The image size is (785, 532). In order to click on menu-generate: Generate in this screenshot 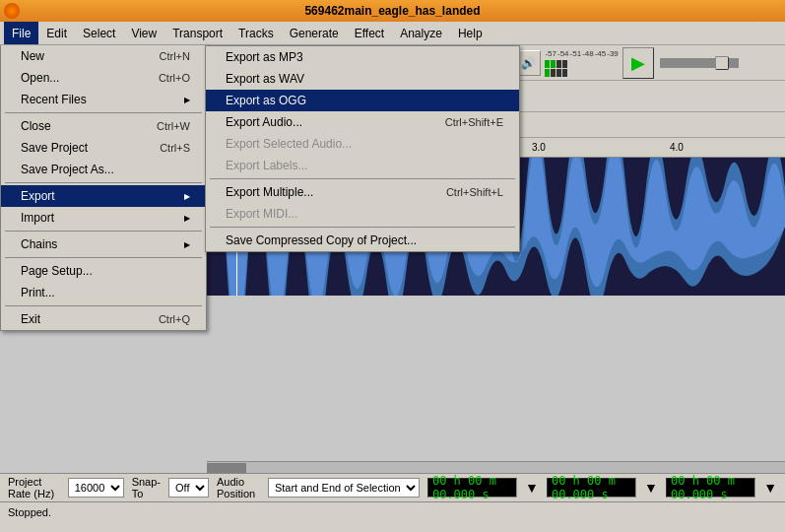, I will do `click(314, 33)`.